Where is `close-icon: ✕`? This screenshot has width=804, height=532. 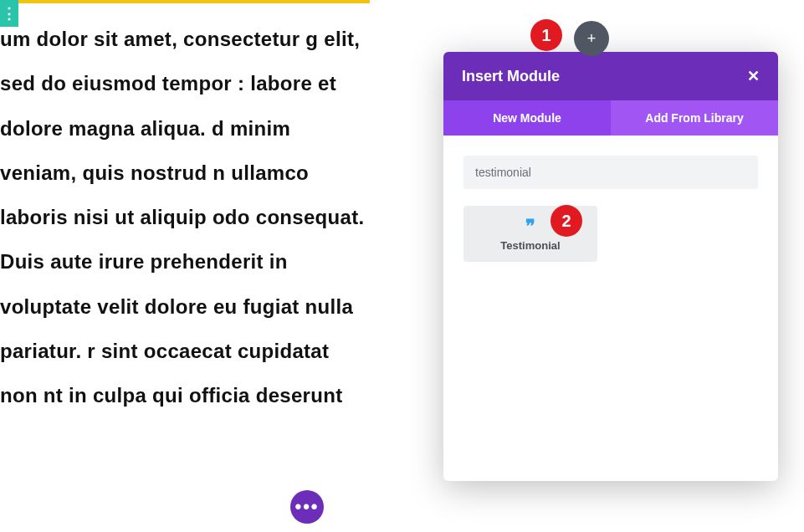 close-icon: ✕ is located at coordinates (753, 76).